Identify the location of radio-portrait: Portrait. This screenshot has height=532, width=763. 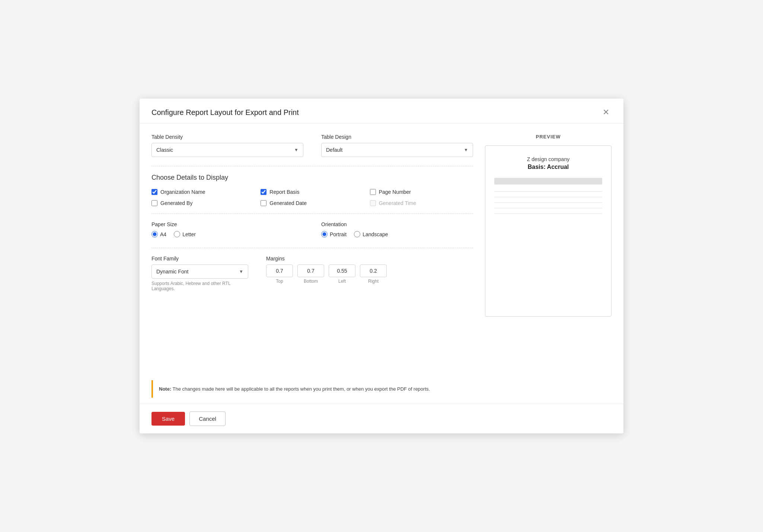
(334, 234).